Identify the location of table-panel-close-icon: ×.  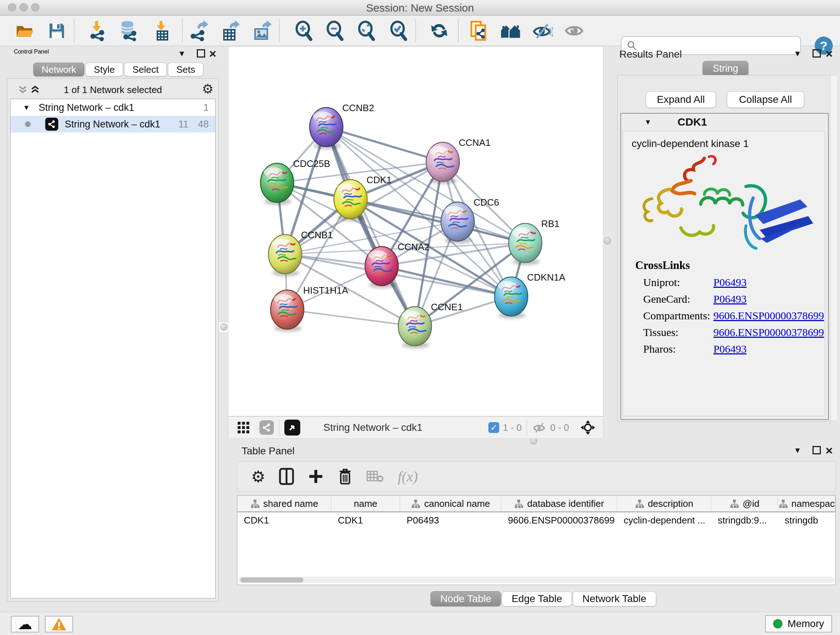
(829, 450).